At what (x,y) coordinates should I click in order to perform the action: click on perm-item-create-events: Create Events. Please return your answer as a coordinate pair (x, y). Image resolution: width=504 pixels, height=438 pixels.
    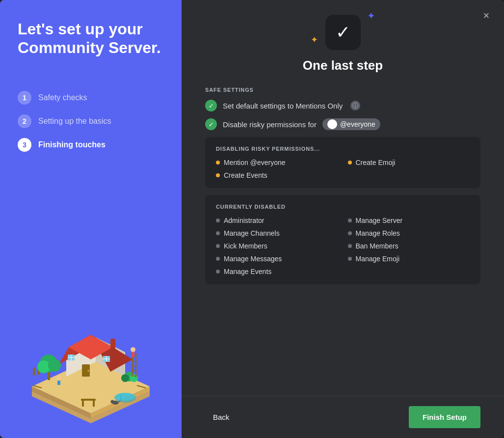
    Looking at the image, I should click on (277, 175).